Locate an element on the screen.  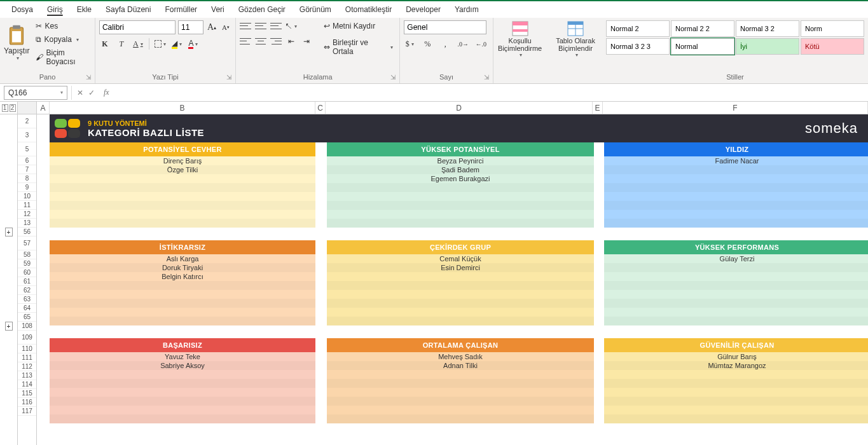
row-header: 64 is located at coordinates (27, 308).